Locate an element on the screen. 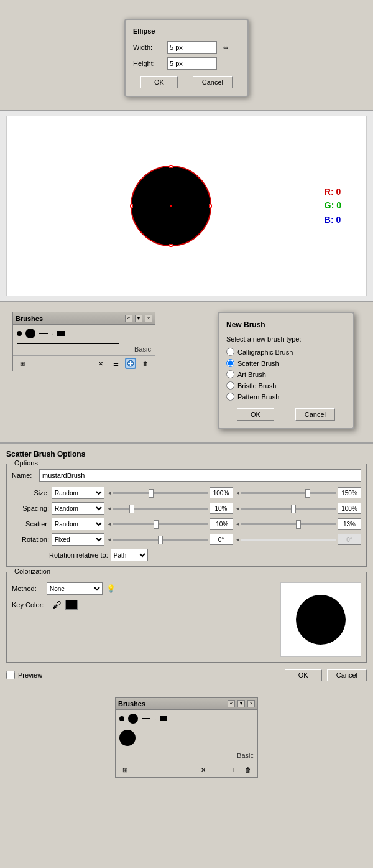 This screenshot has width=373, height=868. spacing-slider-group: ◄ 10% is located at coordinates (170, 508).